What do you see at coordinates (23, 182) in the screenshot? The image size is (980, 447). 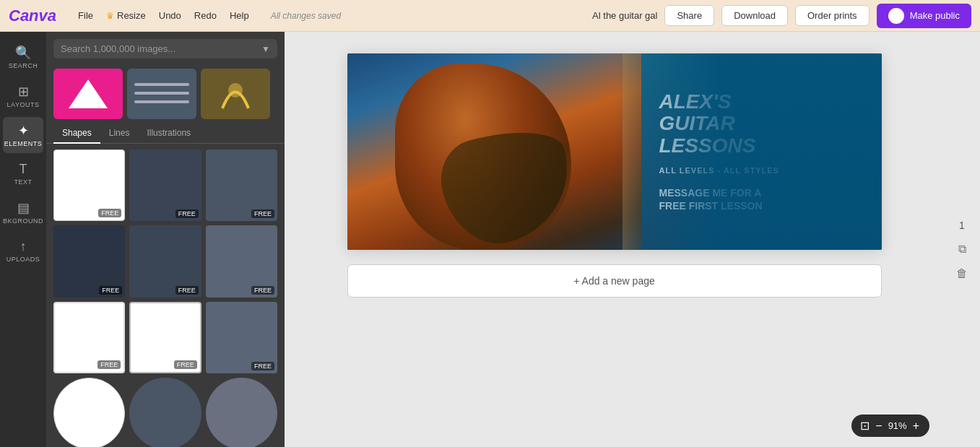 I see `sidebar-label-text: TEXT` at bounding box center [23, 182].